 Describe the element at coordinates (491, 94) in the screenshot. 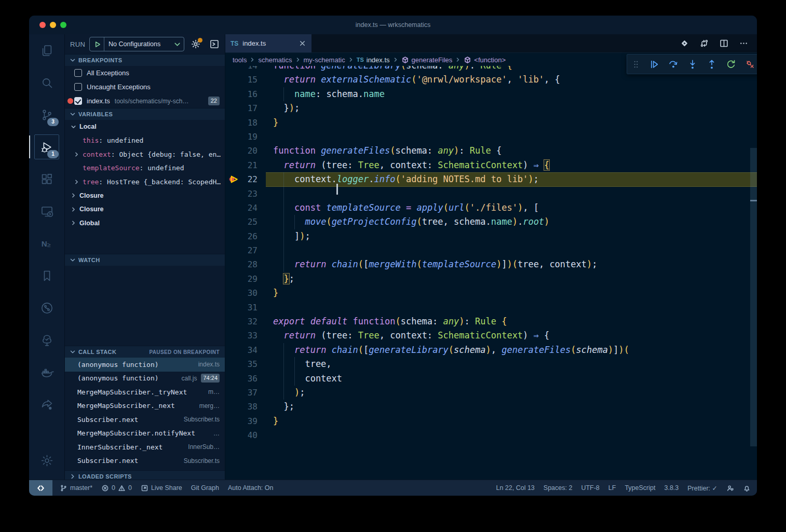

I see `code-line: 16 name: schema.name` at that location.